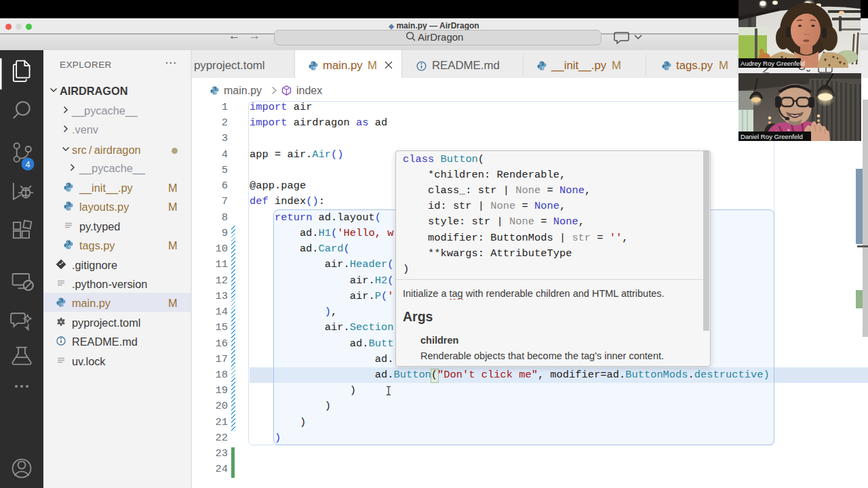 The width and height of the screenshot is (868, 488). Describe the element at coordinates (772, 137) in the screenshot. I see `svg-text: Daniel Roy Greenfeld` at that location.